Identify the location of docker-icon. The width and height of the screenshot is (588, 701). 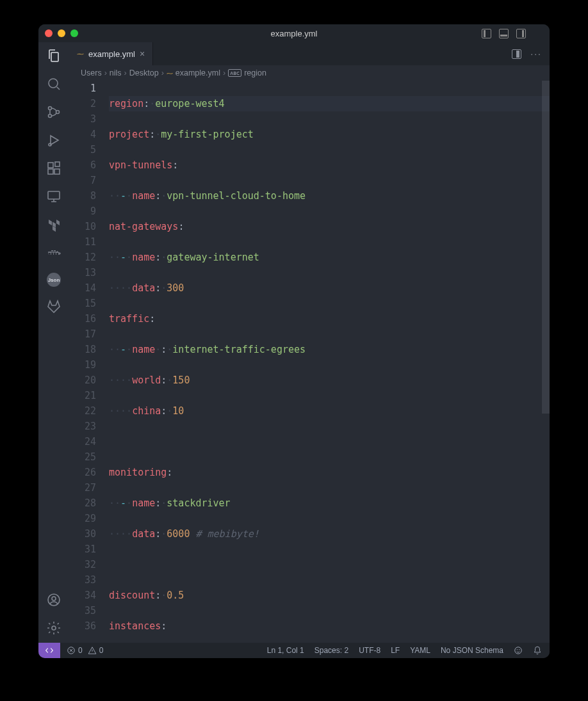
(54, 253).